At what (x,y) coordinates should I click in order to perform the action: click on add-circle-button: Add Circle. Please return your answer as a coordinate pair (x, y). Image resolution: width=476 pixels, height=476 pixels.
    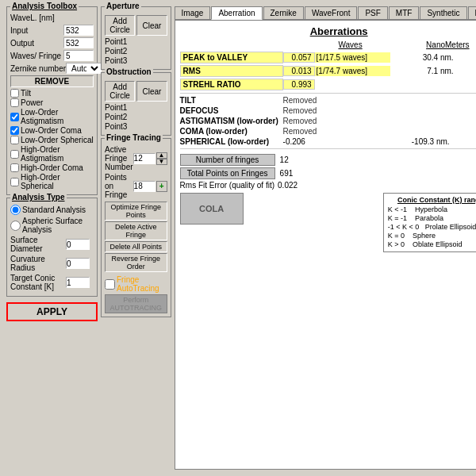
    Looking at the image, I should click on (120, 25).